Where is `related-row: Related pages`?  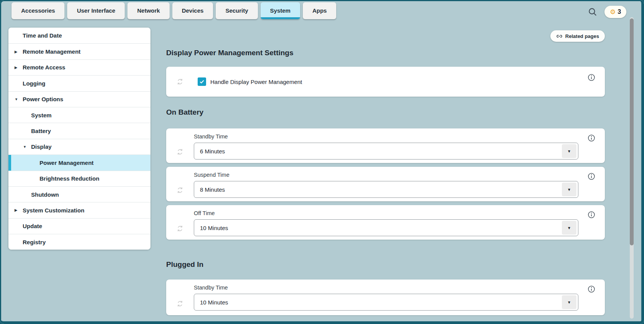
related-row: Related pages is located at coordinates (385, 36).